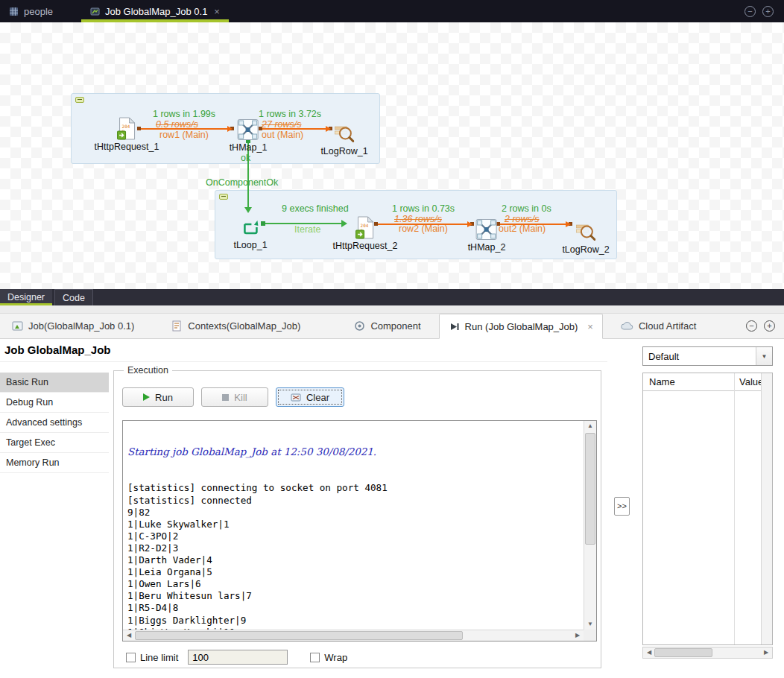 The height and width of the screenshot is (678, 784). I want to click on execution-buttons: Run Kill Clear, so click(233, 397).